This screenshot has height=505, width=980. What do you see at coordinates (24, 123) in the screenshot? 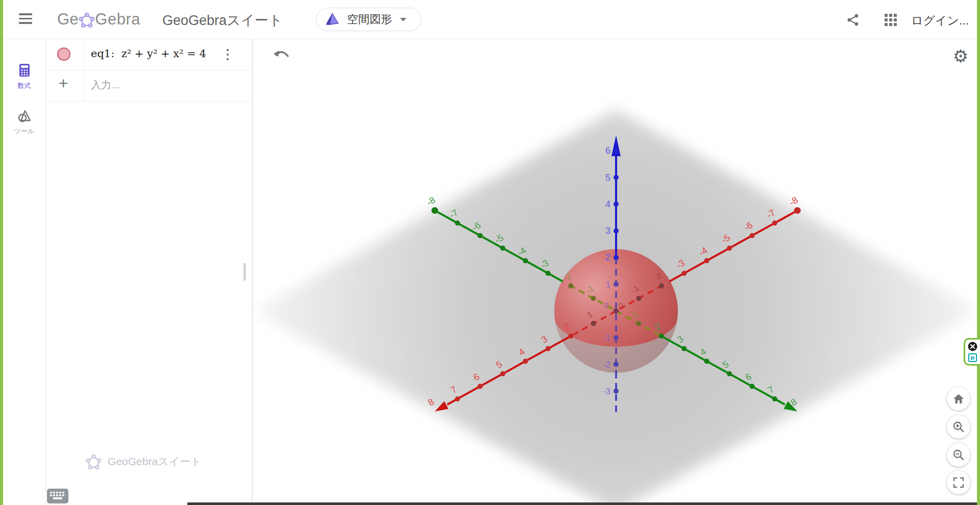
I see `sidebar-item-tools: ツール` at bounding box center [24, 123].